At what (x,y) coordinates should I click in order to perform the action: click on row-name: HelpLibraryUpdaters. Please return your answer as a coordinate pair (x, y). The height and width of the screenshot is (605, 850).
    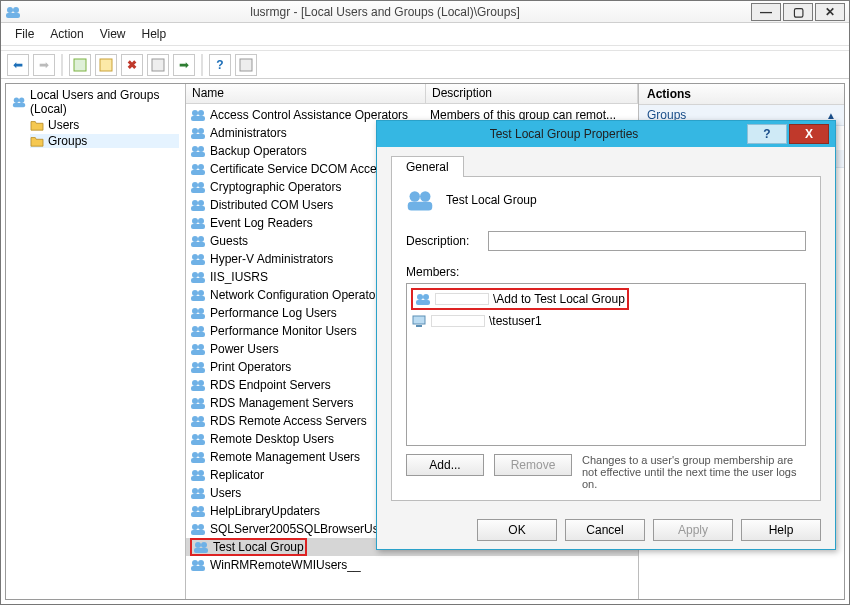
    Looking at the image, I should click on (263, 511).